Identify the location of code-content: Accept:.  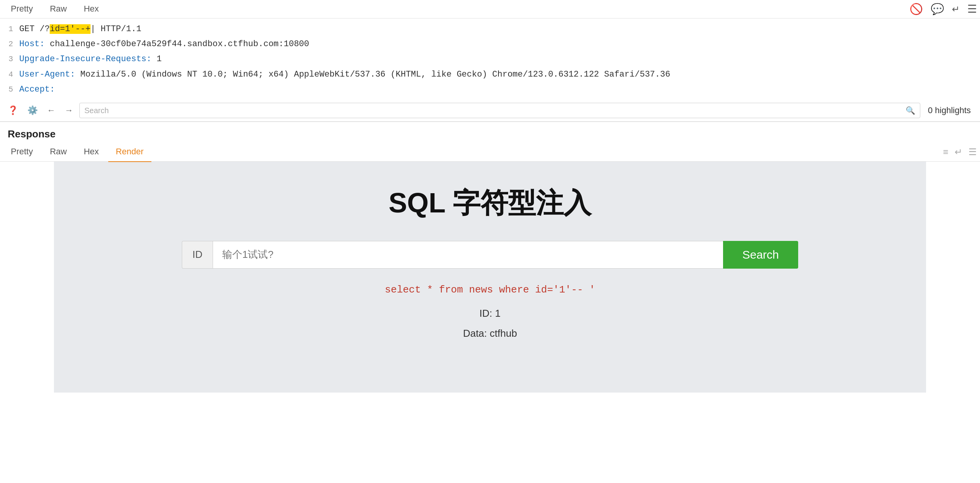
(37, 89).